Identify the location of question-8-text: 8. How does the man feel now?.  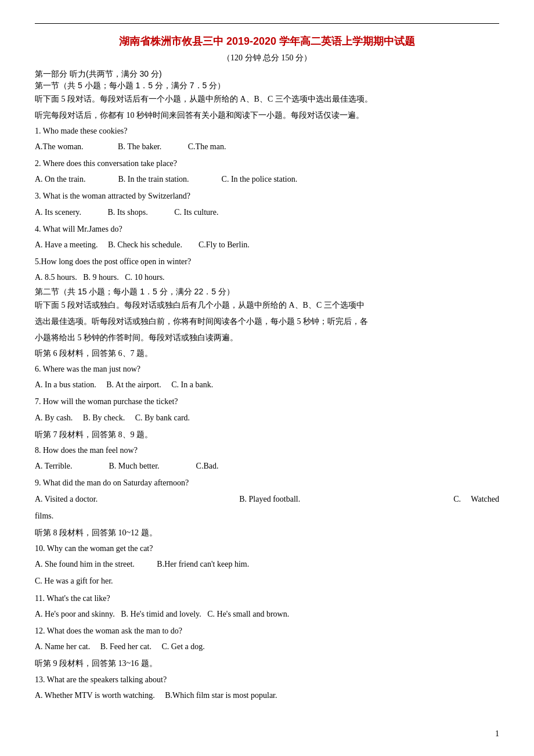
(267, 451).